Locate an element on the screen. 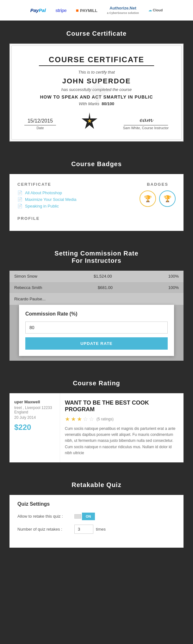 This screenshot has height=644, width=193. badges-list-area: BADGES 🏆 🏆 is located at coordinates (158, 195).